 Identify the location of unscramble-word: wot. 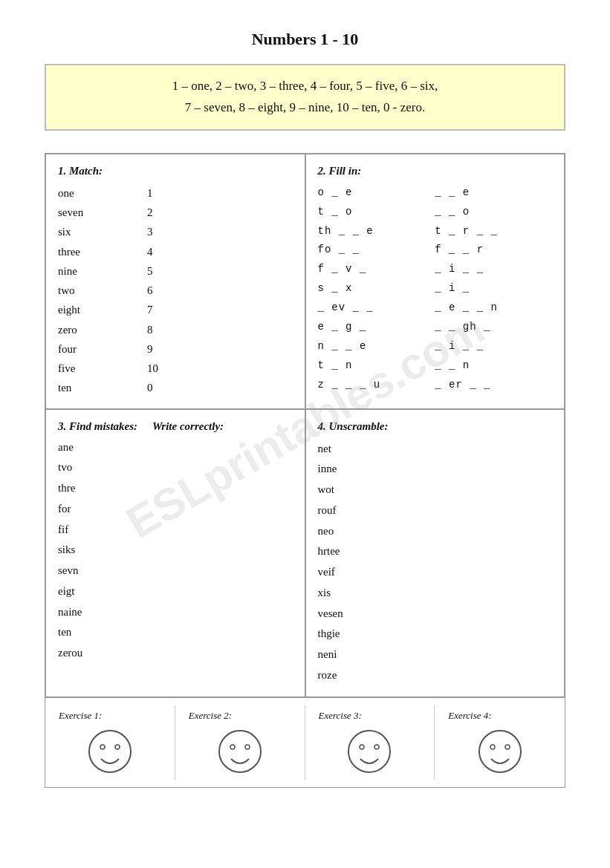
(435, 490).